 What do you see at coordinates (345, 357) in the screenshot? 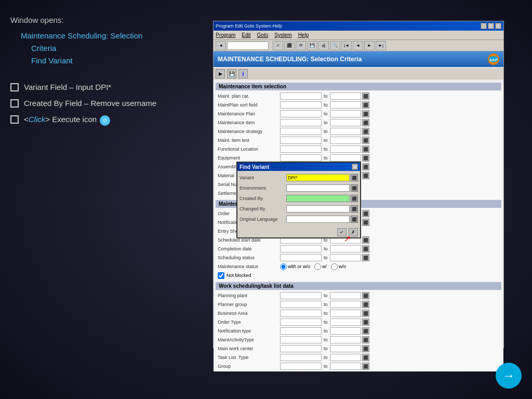
I see `input-task-list-type-to` at bounding box center [345, 357].